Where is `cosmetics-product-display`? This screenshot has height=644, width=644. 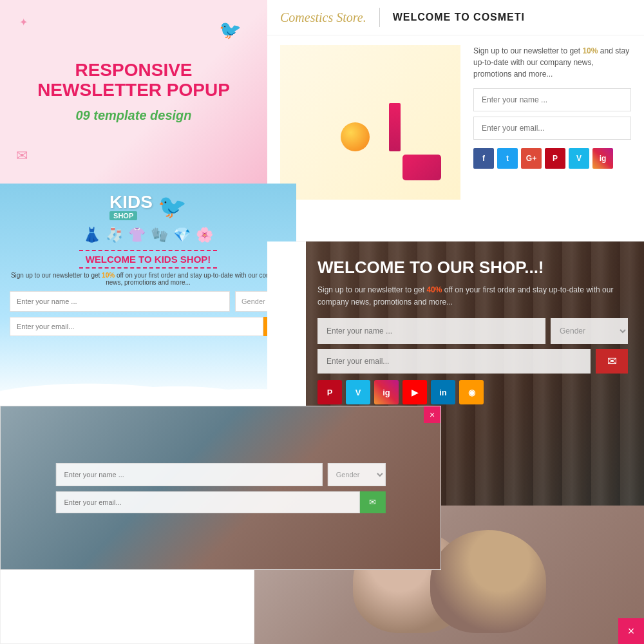 cosmetics-product-display is located at coordinates (370, 122).